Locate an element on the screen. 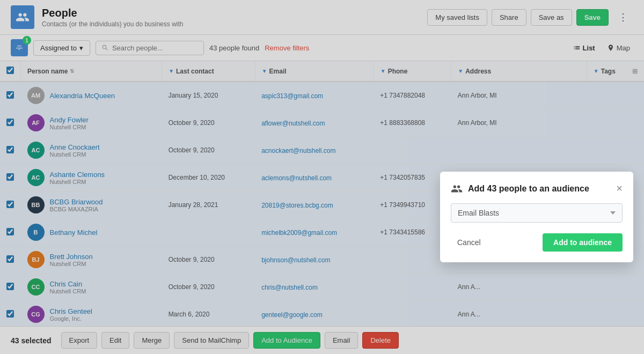 The image size is (644, 354). modal-title: Add 43 people to an audience is located at coordinates (520, 189).